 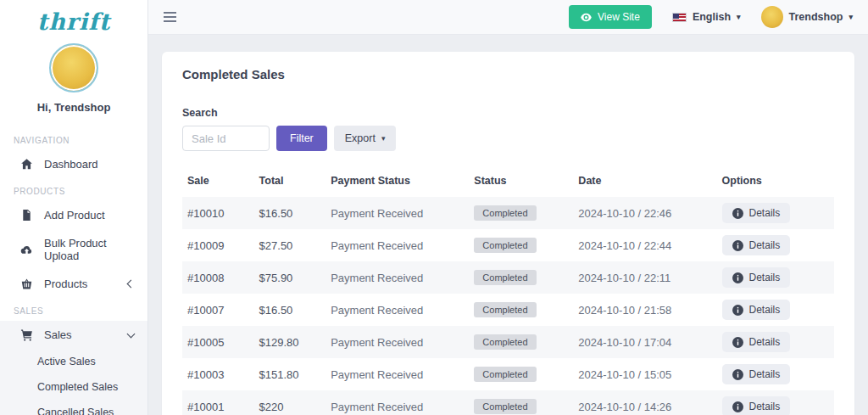 What do you see at coordinates (587, 17) in the screenshot?
I see `eye-icon` at bounding box center [587, 17].